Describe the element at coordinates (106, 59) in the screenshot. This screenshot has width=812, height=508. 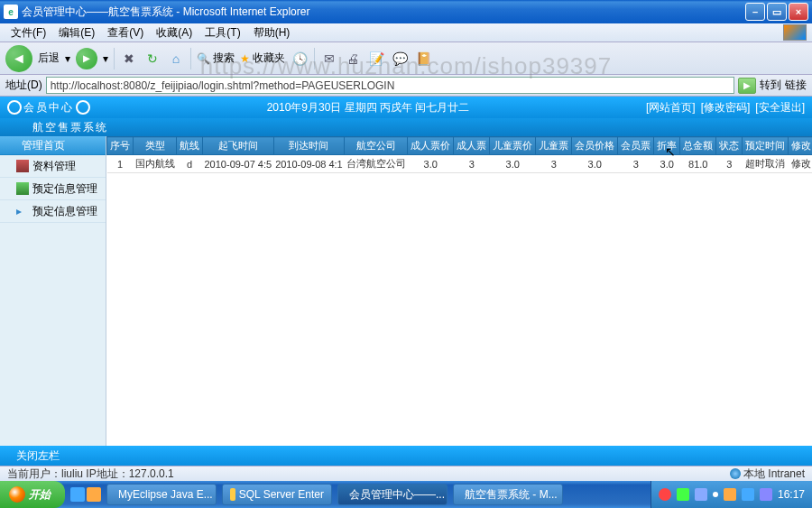
I see `forward-dropdown-icon: ▾` at that location.